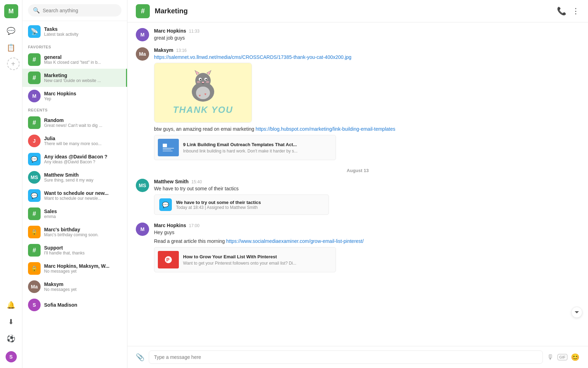 This screenshot has height=368, width=588. Describe the element at coordinates (75, 214) in the screenshot. I see `channel-item-sales: # Sales emma` at that location.